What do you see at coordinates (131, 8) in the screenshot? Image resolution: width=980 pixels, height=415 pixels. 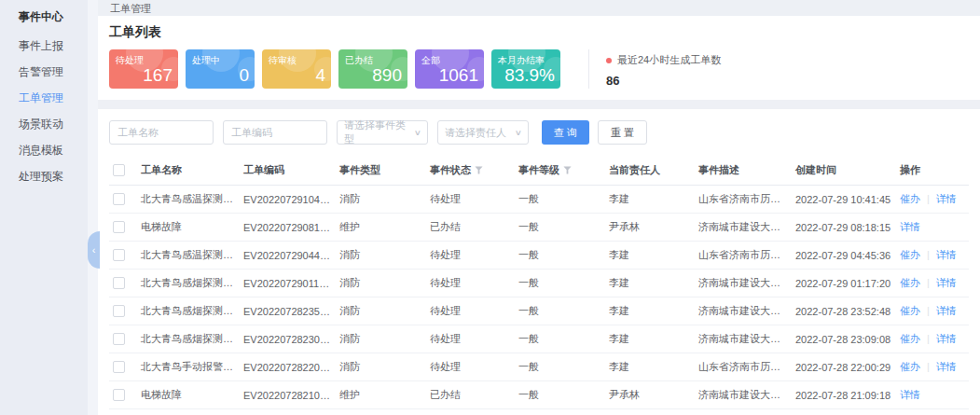 I see `breadcrumb-item: 工单管理` at bounding box center [131, 8].